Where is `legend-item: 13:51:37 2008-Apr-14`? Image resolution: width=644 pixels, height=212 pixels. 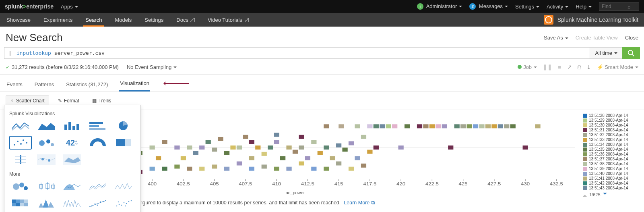 legend-item: 13:51:37 2008-Apr-14 is located at coordinates (612, 159).